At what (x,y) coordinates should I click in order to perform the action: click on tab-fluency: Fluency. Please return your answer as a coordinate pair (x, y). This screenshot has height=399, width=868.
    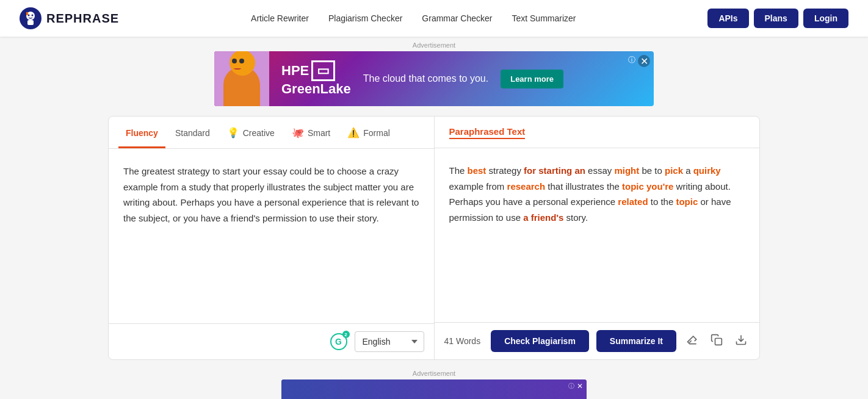
    Looking at the image, I should click on (142, 133).